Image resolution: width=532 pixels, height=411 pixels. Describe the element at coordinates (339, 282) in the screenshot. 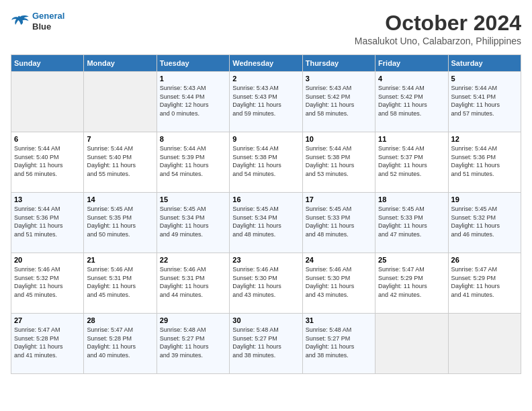

I see `day-info: Sunrise: 5:46 AM Sunset: 5:30 PM Dayligh…` at that location.